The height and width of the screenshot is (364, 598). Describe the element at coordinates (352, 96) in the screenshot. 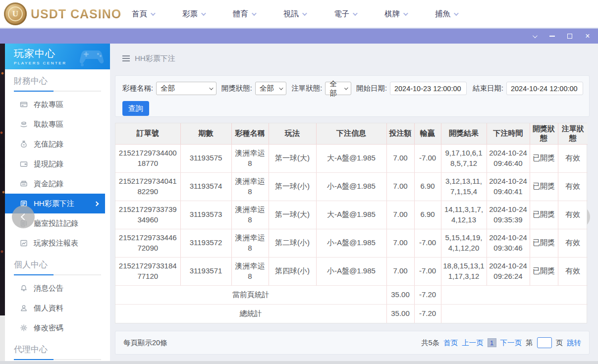

I see `filter-panel: 彩種名稱: 全部 開獎狀態: 全部 注單狀態: 全部 開始日期: 結束日期: 查…` at that location.